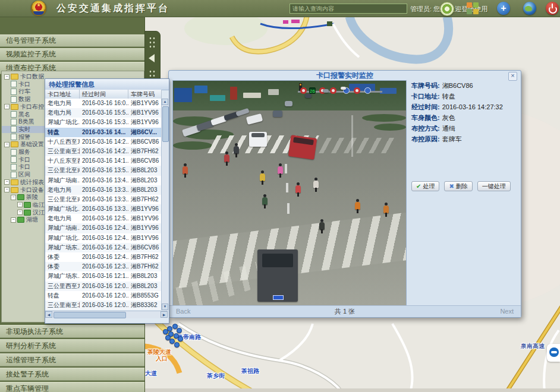 The width and height of the screenshot is (560, 392). What do you see at coordinates (62, 161) in the screenshot?
I see `cell: 十八丘东至西` at bounding box center [62, 161].